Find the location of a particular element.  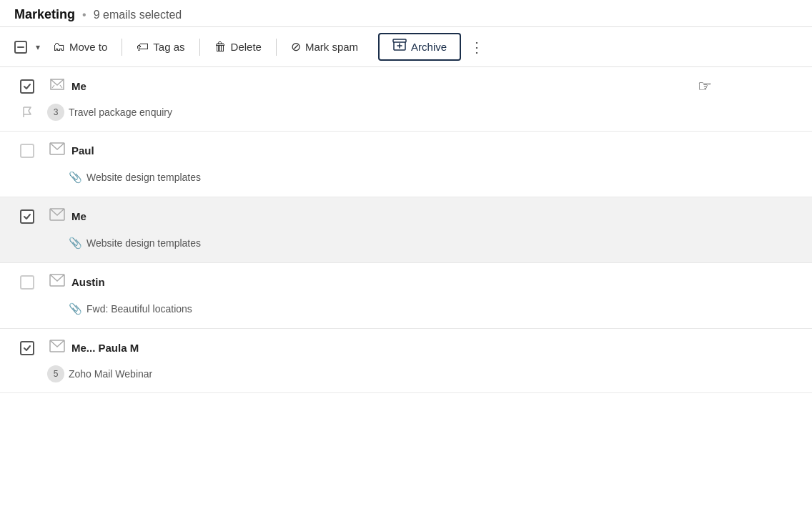

delete-button: 🗑 Delete is located at coordinates (238, 47).